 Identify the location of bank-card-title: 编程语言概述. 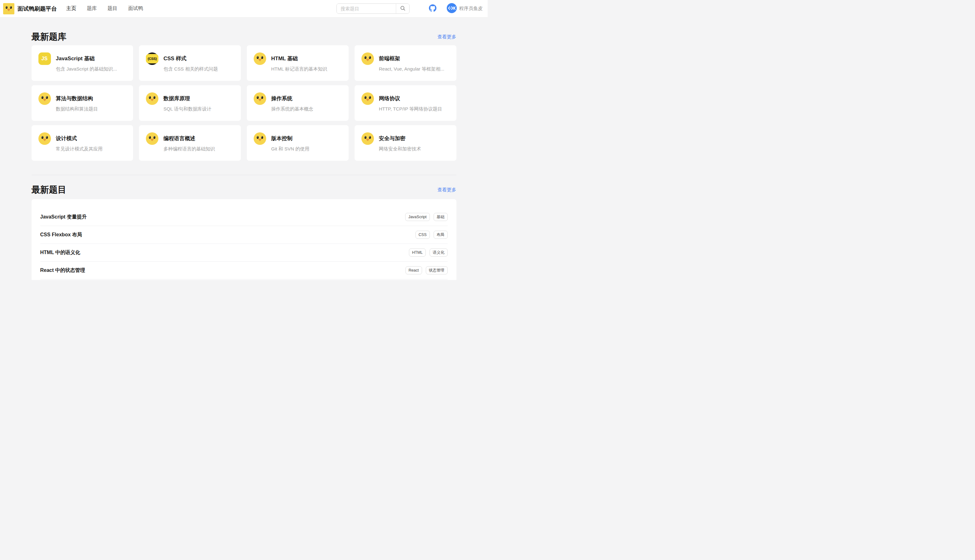
(199, 138).